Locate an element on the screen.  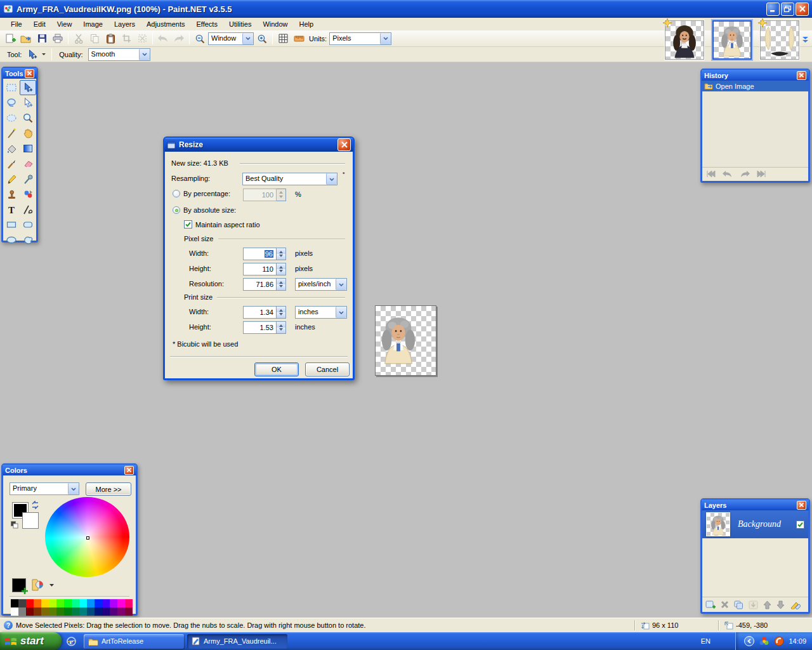
deselect-icon is located at coordinates (142, 39).